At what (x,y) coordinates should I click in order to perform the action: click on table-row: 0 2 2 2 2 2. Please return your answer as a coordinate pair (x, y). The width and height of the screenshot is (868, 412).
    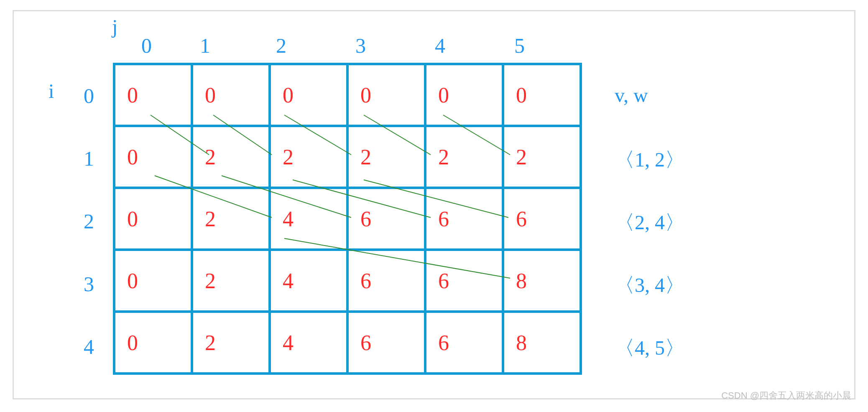
    Looking at the image, I should click on (347, 157).